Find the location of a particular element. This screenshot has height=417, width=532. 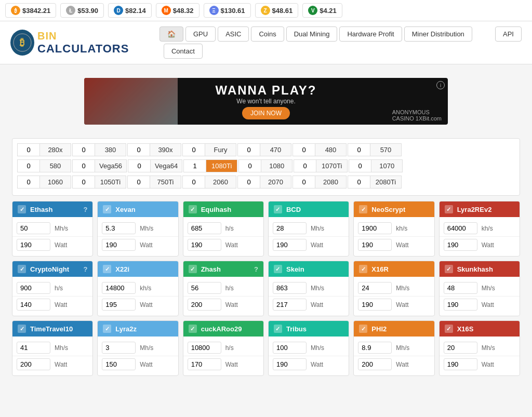

gpu-qty-input-fury is located at coordinates (194, 150).